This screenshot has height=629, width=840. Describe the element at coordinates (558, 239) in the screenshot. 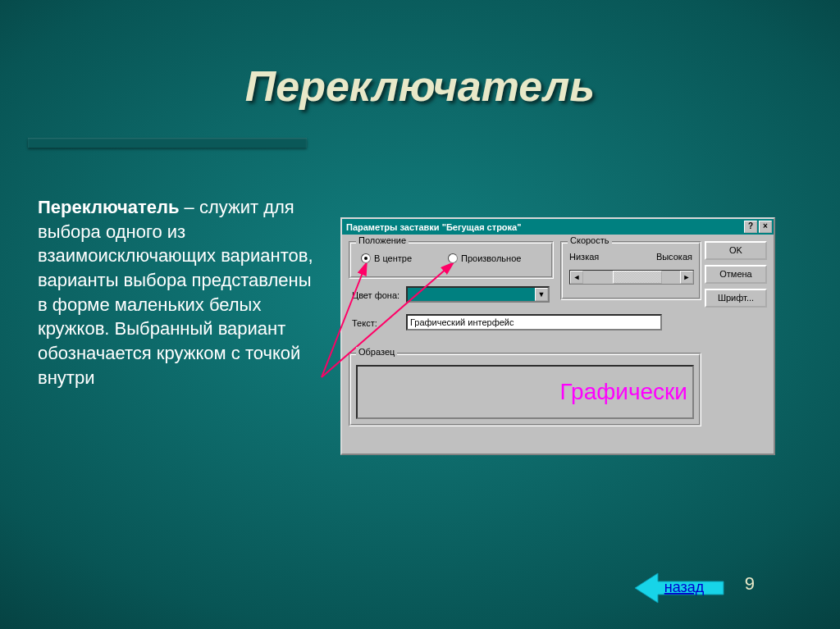

I see `dialog-body: Положение В центре Произвольное Скорость…` at that location.